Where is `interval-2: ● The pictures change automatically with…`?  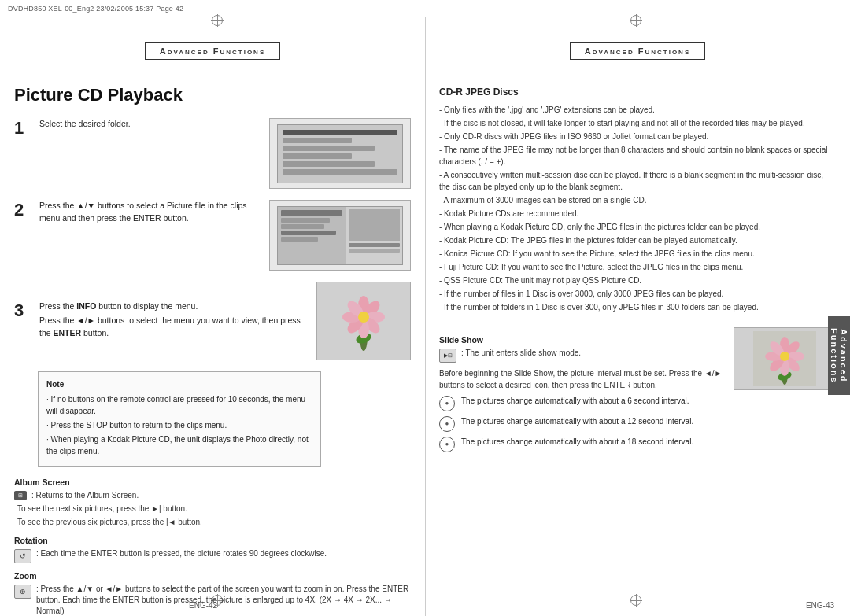
interval-2: ● The pictures change automatically with… is located at coordinates (581, 424).